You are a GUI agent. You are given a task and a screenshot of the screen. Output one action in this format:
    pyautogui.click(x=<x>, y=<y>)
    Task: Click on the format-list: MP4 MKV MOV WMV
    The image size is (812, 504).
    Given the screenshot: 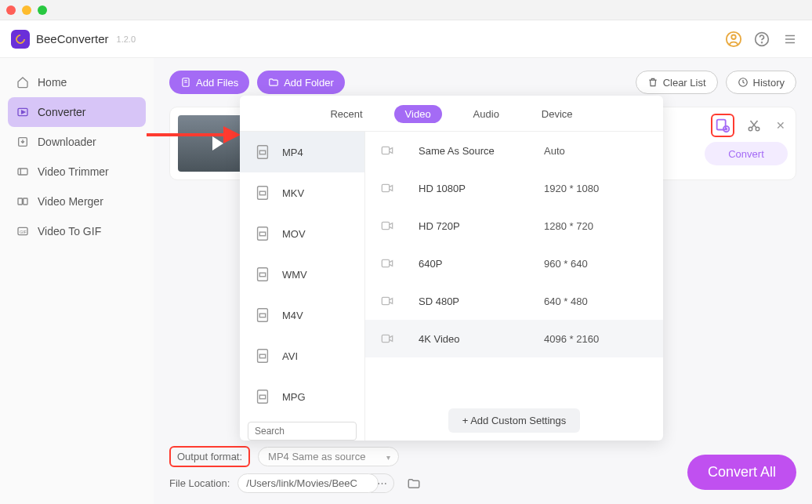 What is the action you would take?
    pyautogui.click(x=303, y=286)
    